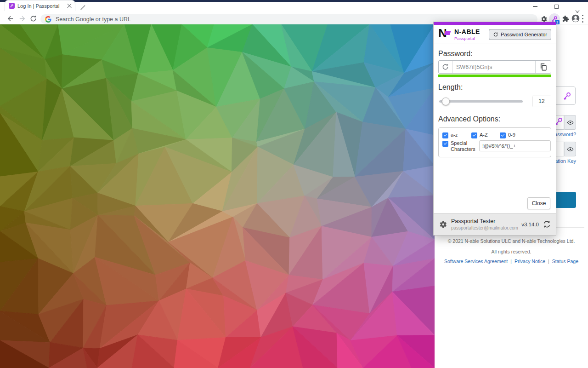 The width and height of the screenshot is (588, 368). What do you see at coordinates (484, 135) in the screenshot?
I see `option-uppercase-label: A-Z` at bounding box center [484, 135].